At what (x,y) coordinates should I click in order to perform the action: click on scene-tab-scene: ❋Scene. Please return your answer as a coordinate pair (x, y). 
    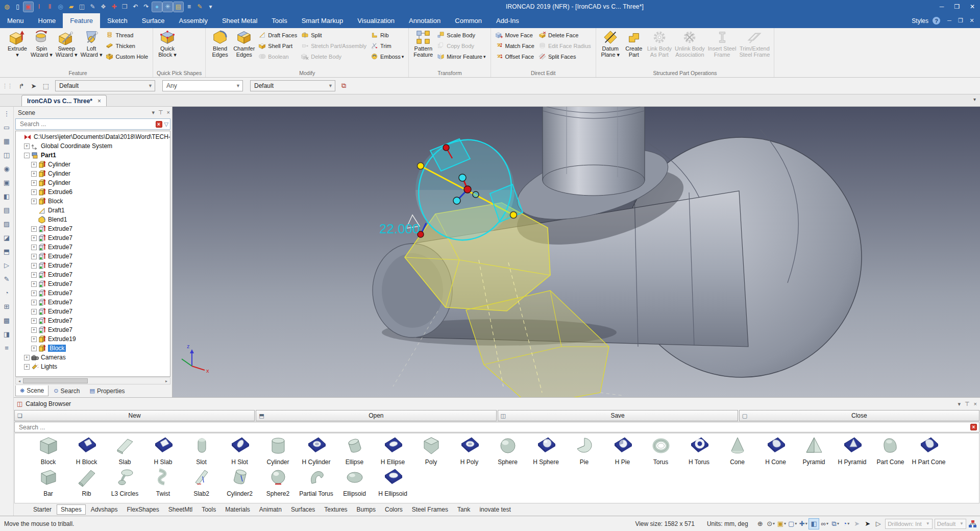
    Looking at the image, I should click on (32, 391).